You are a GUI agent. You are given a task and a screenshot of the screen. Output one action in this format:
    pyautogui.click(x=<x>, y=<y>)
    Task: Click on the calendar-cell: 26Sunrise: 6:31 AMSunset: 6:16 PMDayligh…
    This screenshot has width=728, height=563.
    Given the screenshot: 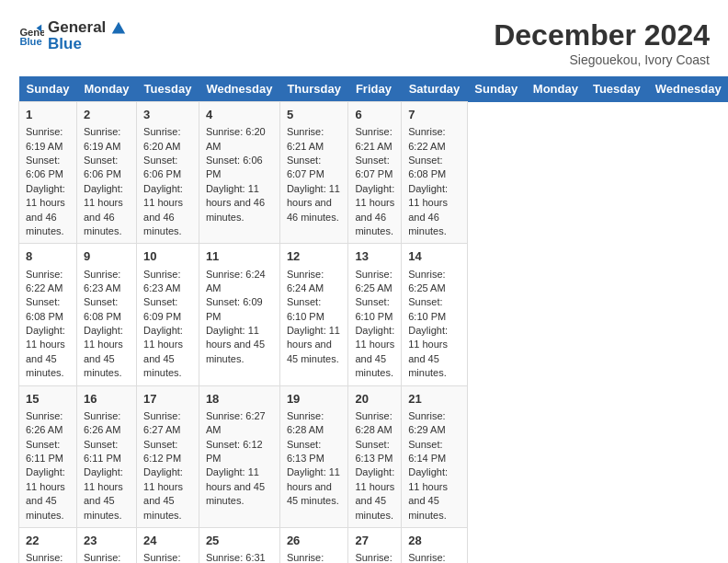 What is the action you would take?
    pyautogui.click(x=314, y=545)
    